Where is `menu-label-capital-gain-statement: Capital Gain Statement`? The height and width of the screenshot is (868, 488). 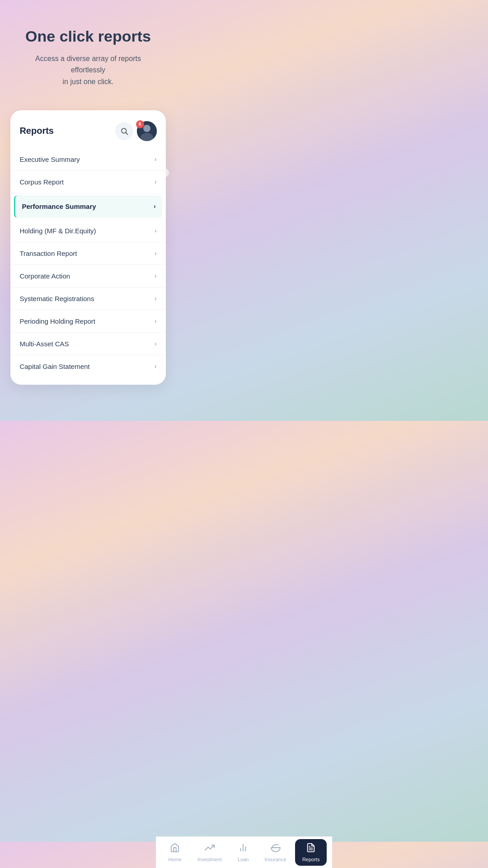
menu-label-capital-gain-statement: Capital Gain Statement is located at coordinates (54, 366).